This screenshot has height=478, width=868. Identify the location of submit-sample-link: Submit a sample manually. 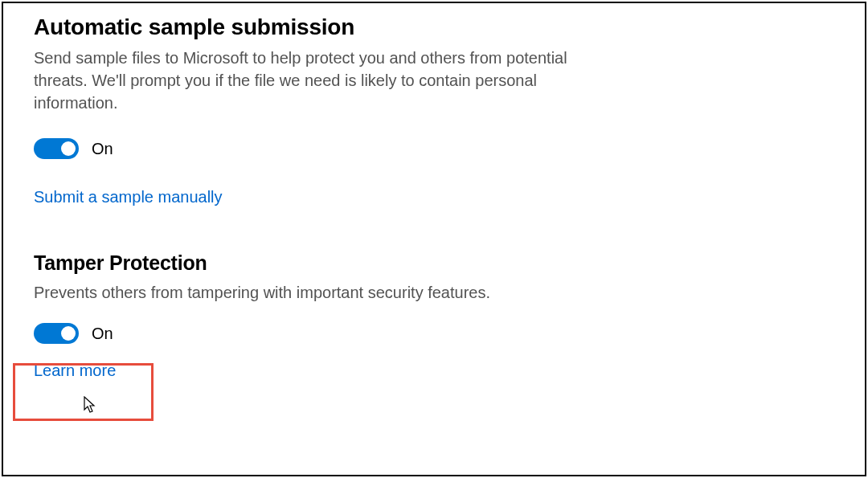
(129, 198).